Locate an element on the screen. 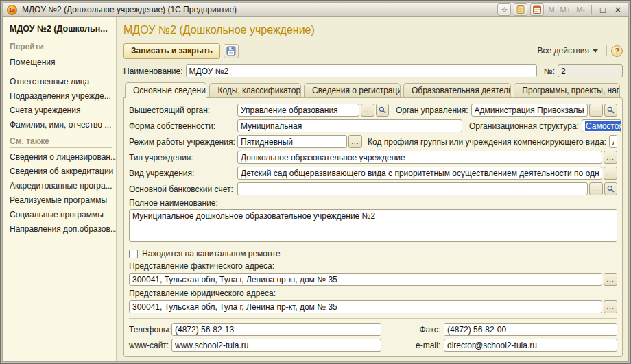  management-body-label: Орган управления: is located at coordinates (432, 110).